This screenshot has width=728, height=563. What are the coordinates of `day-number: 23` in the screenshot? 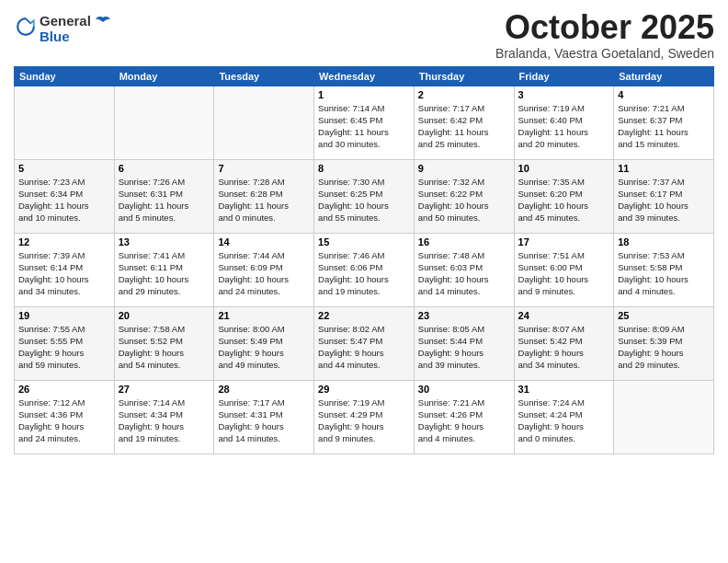 It's located at (464, 316).